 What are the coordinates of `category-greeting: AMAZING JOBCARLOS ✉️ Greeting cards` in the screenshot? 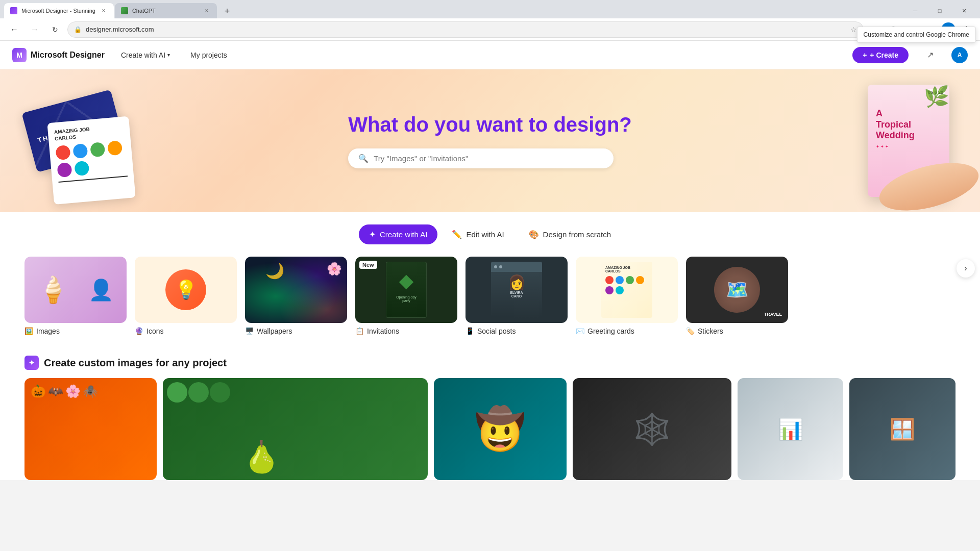 It's located at (627, 296).